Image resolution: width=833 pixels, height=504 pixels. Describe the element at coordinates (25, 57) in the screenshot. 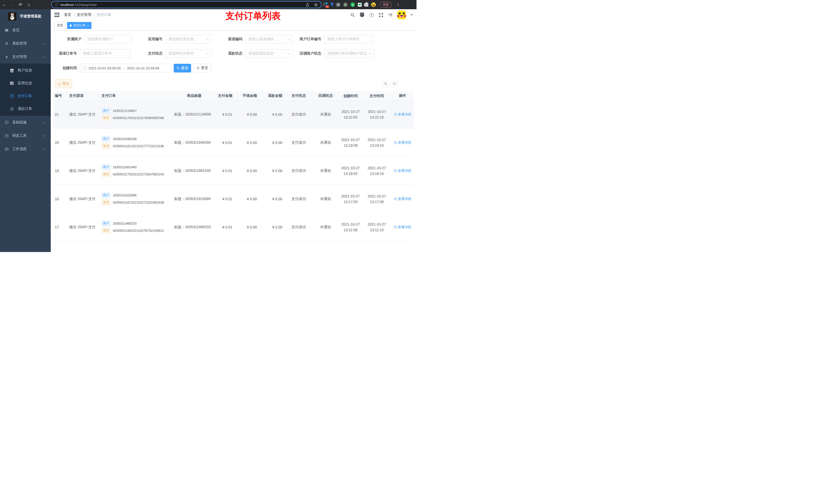

I see `sidebar-item-payment: ¥ 支付管理` at that location.